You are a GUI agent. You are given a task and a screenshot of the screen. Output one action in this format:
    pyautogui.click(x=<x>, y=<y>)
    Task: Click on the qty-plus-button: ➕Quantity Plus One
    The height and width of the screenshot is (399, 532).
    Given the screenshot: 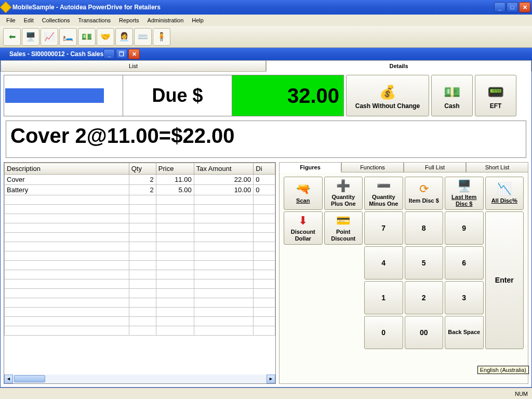 What is the action you would take?
    pyautogui.click(x=344, y=193)
    